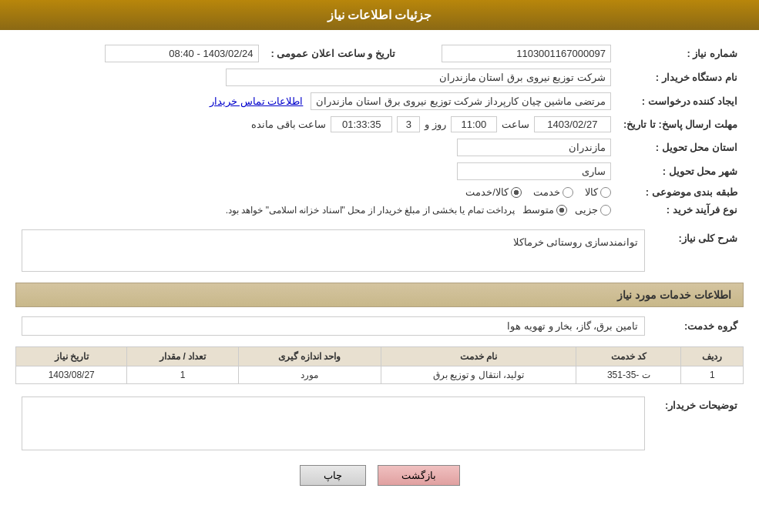 This screenshot has width=759, height=532. I want to click on page-header: جزئیات اطلاعات نیاز, so click(379, 15).